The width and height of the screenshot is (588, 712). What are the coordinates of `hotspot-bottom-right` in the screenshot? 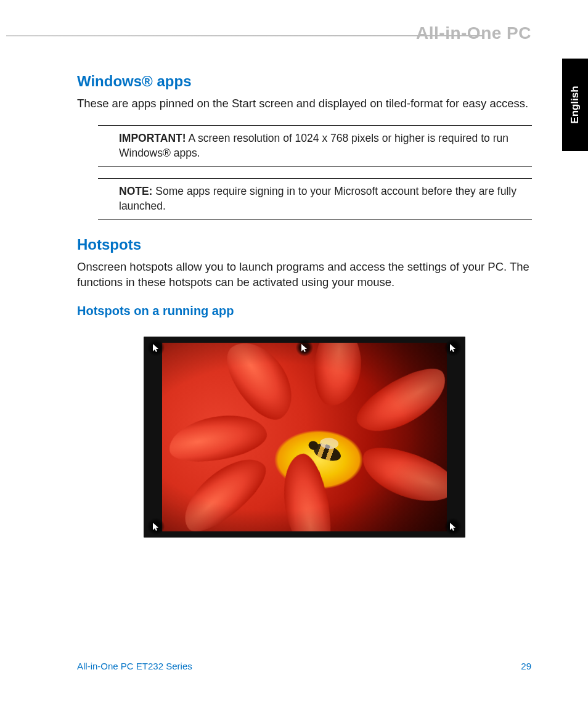 It's located at (453, 526).